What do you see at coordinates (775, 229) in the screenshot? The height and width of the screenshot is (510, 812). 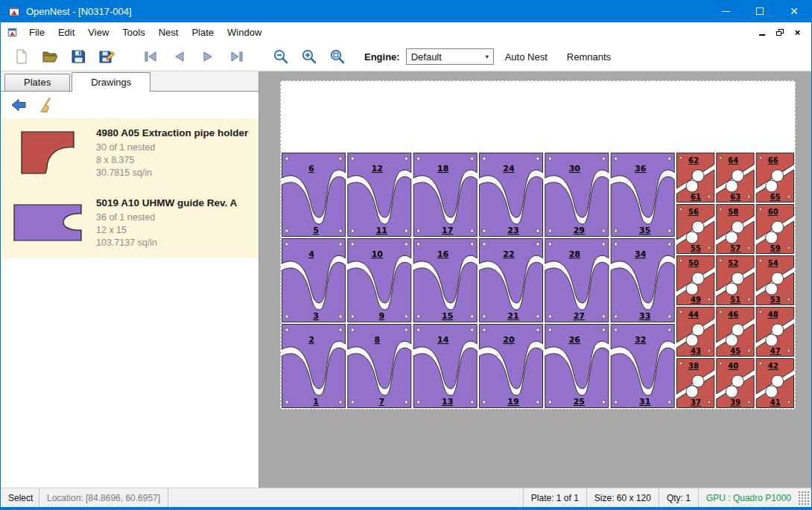 I see `nested-part-pair-red: 6059` at bounding box center [775, 229].